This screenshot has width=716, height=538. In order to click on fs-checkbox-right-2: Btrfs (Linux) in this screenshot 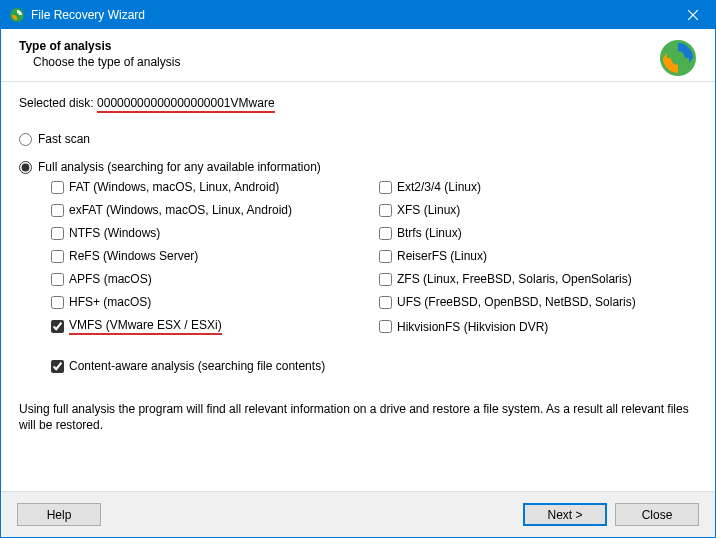, I will do `click(538, 233)`.